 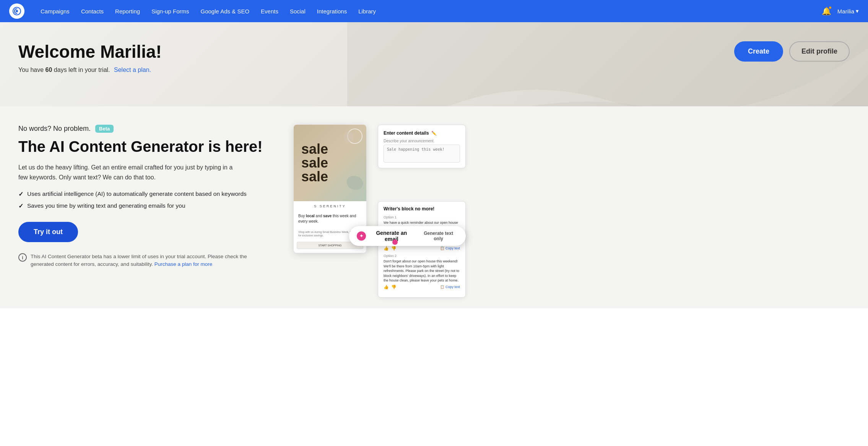 I want to click on email-brand: S SERENITY, so click(x=330, y=205).